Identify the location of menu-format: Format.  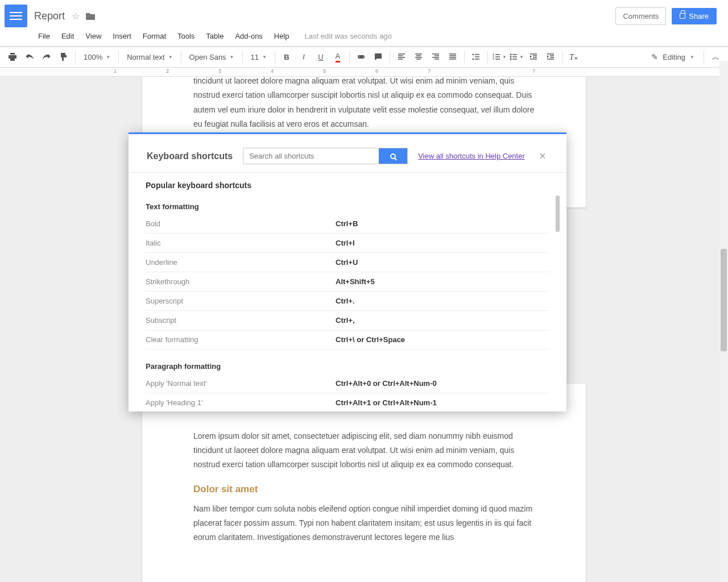
(155, 36).